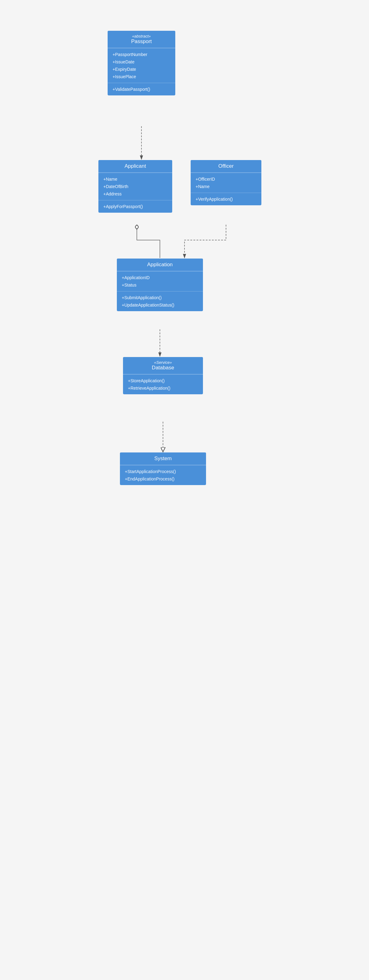 This screenshot has width=369, height=980. I want to click on application-header: Application, so click(160, 265).